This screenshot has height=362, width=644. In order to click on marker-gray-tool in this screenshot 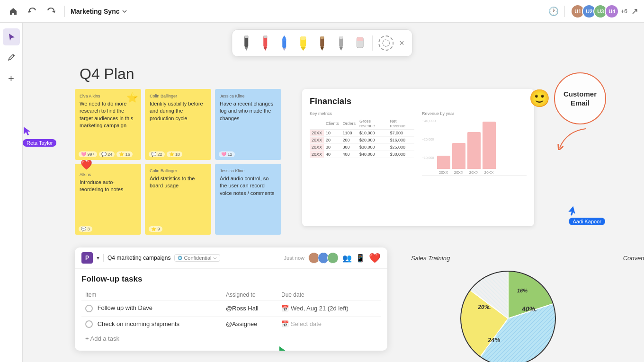, I will do `click(341, 43)`.